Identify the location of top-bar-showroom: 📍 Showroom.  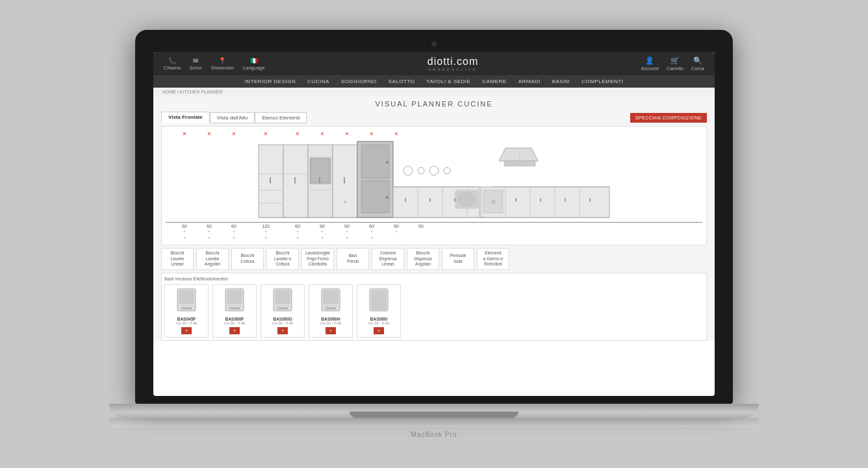
(222, 64).